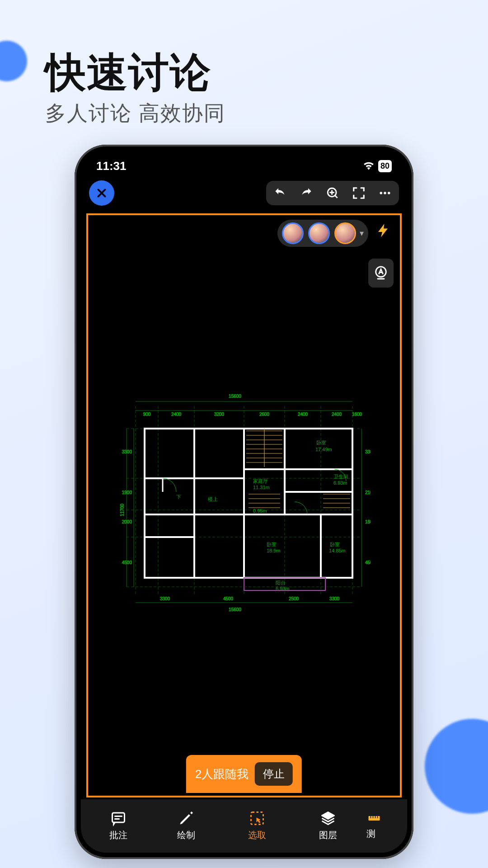 Image resolution: width=488 pixels, height=868 pixels. I want to click on svg-text: 1900, so click(127, 493).